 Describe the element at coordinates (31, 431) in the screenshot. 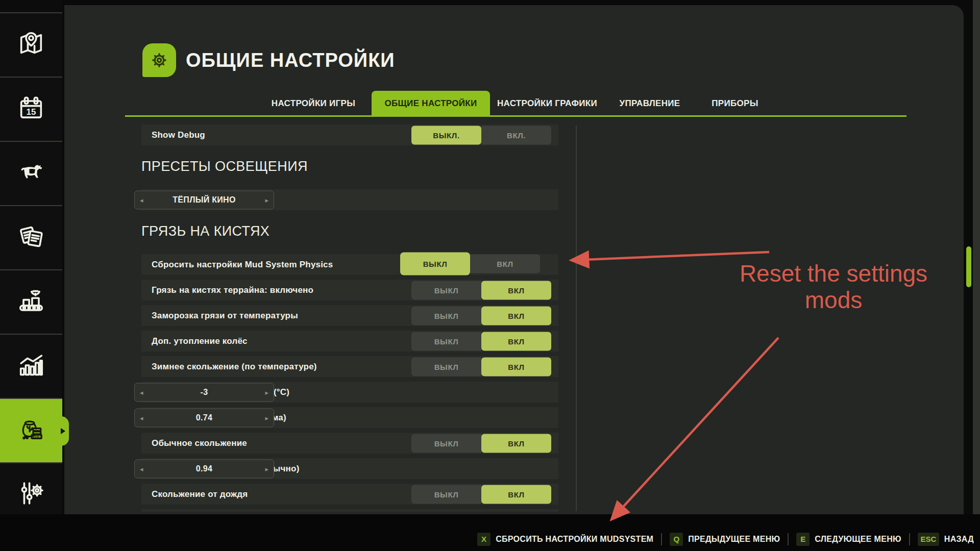

I see `prices-icon: 12345 L` at that location.